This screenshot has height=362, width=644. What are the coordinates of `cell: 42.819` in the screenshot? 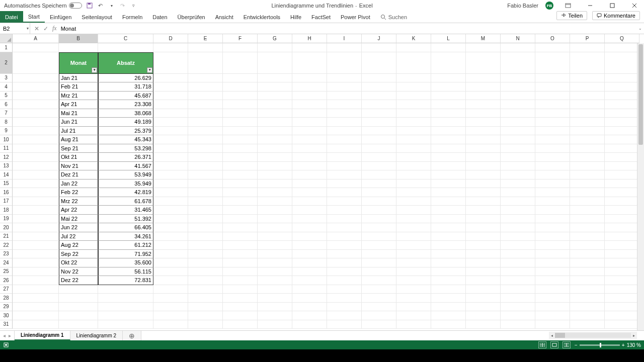 It's located at (126, 193).